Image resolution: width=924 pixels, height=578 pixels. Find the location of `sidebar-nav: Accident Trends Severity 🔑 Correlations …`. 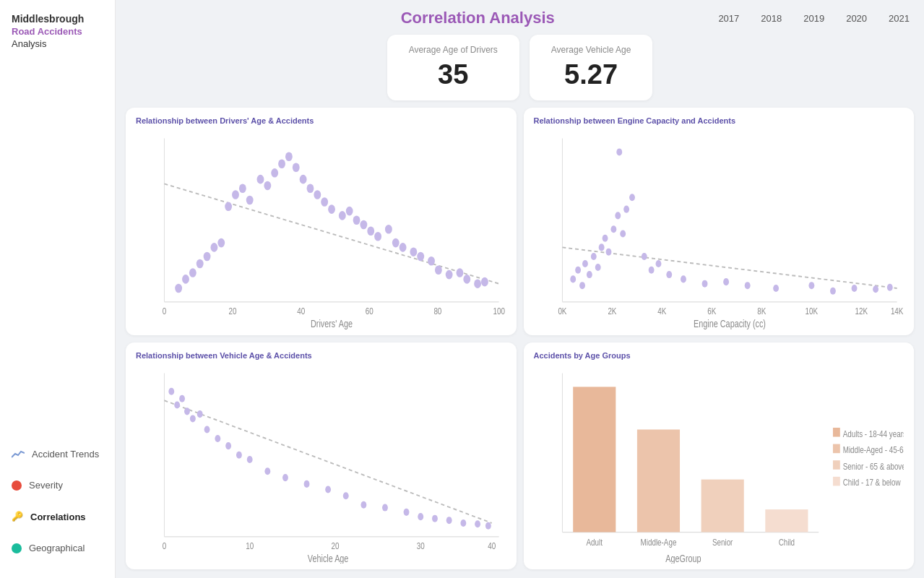

sidebar-nav: Accident Trends Severity 🔑 Correlations … is located at coordinates (58, 509).